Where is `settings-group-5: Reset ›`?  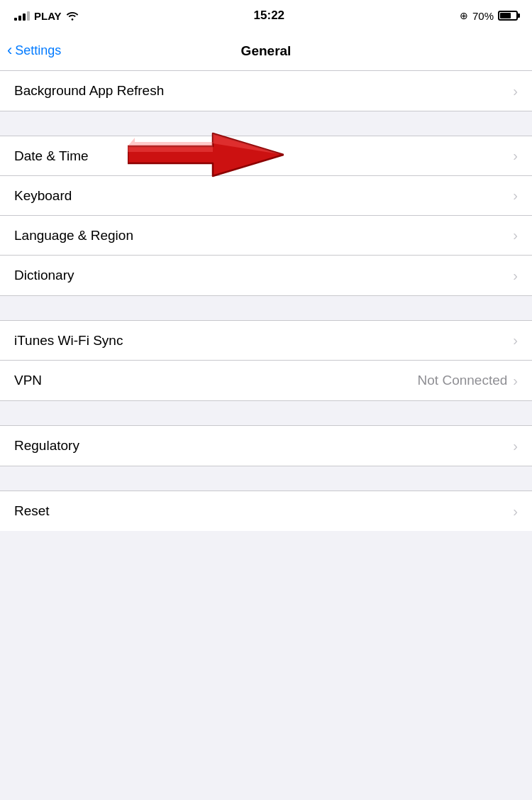
settings-group-5: Reset › is located at coordinates (266, 511).